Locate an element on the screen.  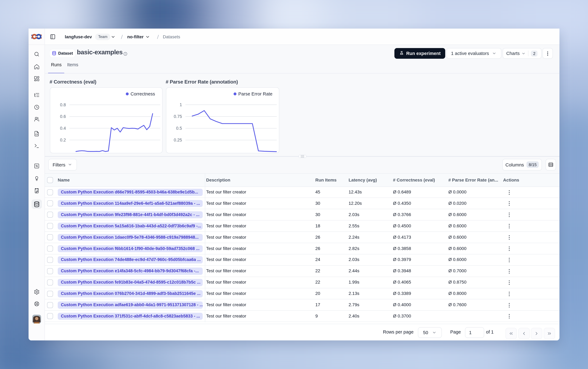
svg-text: 0.4 is located at coordinates (63, 128).